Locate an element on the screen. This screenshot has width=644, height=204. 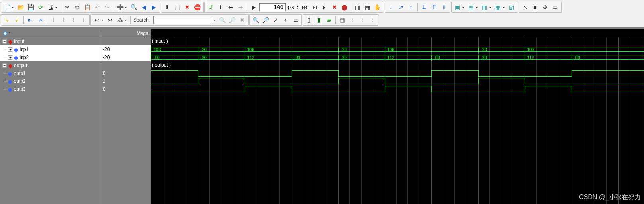
first-edge-icon: ⇤ is located at coordinates (30, 20).